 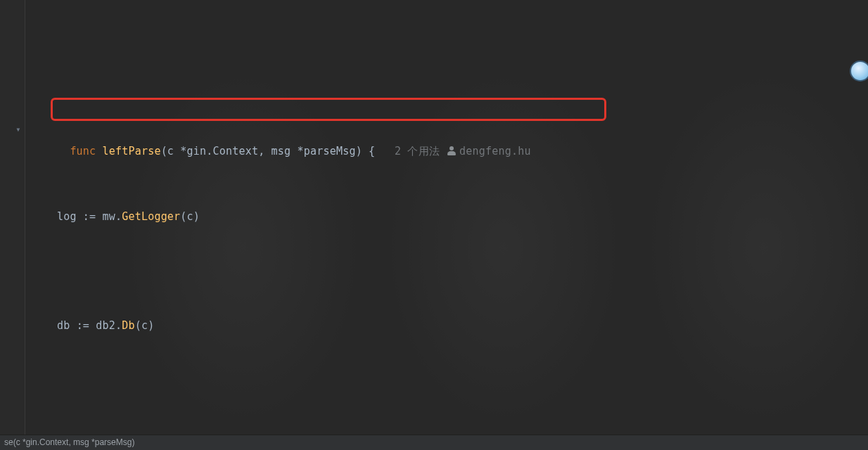 I want to click on code-line: log := mw.GetLogger(c), so click(x=449, y=217).